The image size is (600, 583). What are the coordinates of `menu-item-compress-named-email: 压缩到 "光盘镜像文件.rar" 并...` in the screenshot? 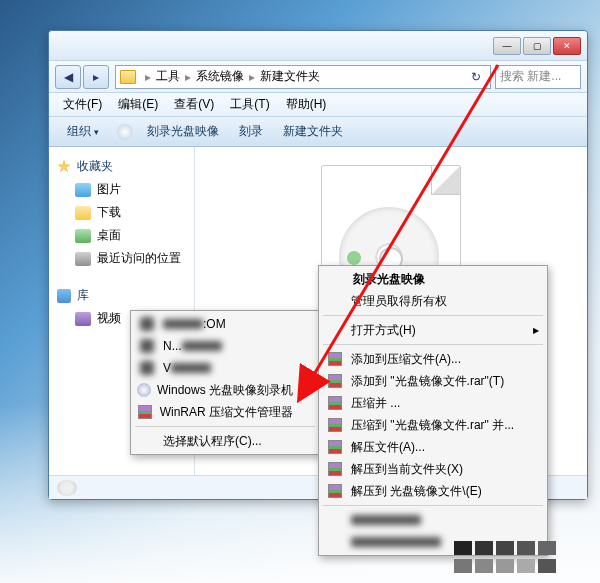 It's located at (433, 425).